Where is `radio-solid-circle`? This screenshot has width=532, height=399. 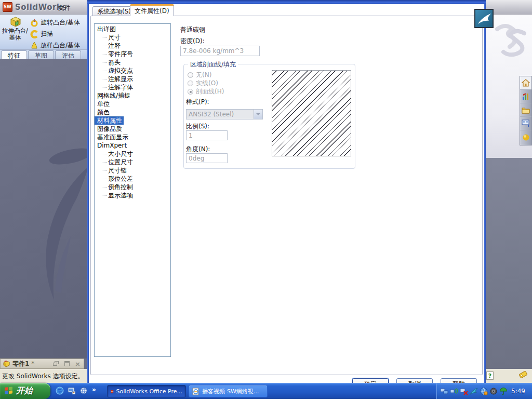 radio-solid-circle is located at coordinates (190, 83).